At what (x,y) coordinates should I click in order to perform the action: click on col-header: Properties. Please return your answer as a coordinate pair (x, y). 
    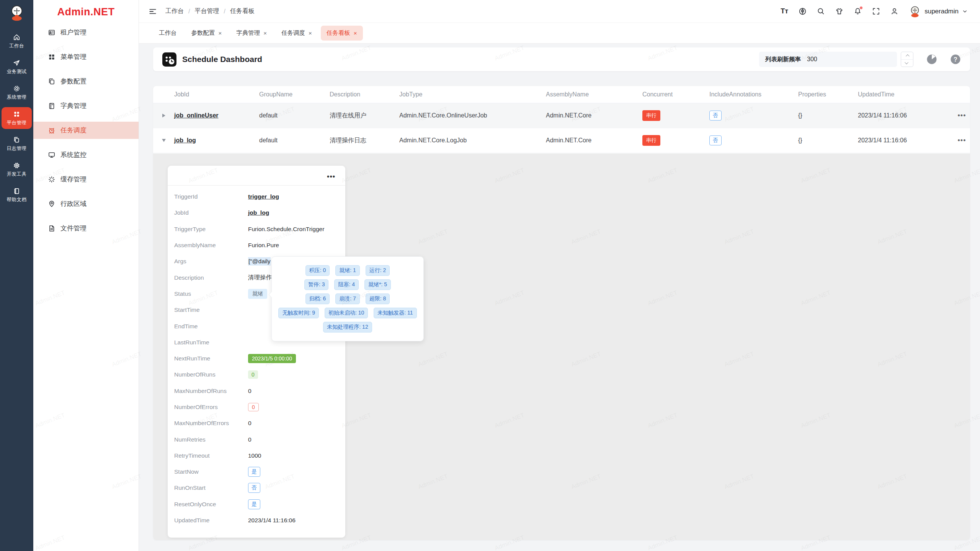
    Looking at the image, I should click on (828, 95).